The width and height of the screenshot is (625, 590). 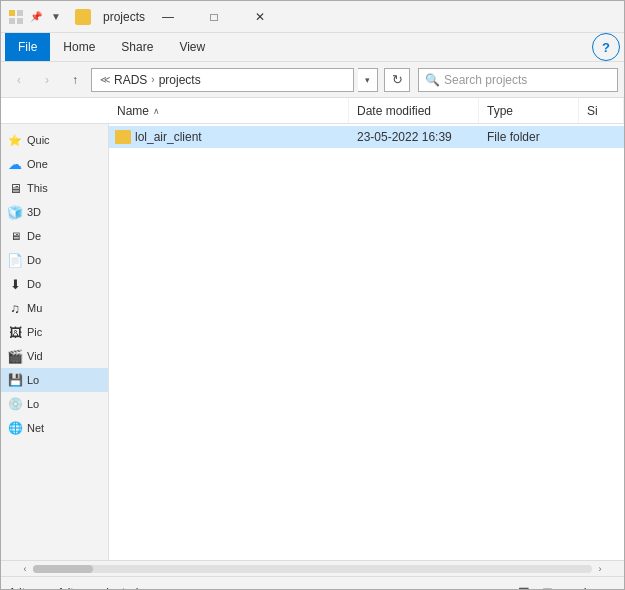 I want to click on doc-icon: 📄, so click(x=15, y=260).